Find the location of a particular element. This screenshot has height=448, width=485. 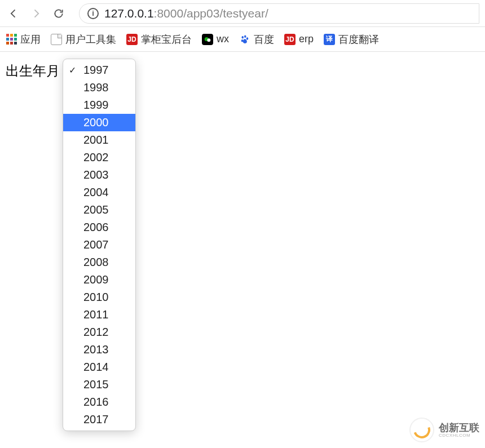

year-option-label: 1999 is located at coordinates (96, 105).